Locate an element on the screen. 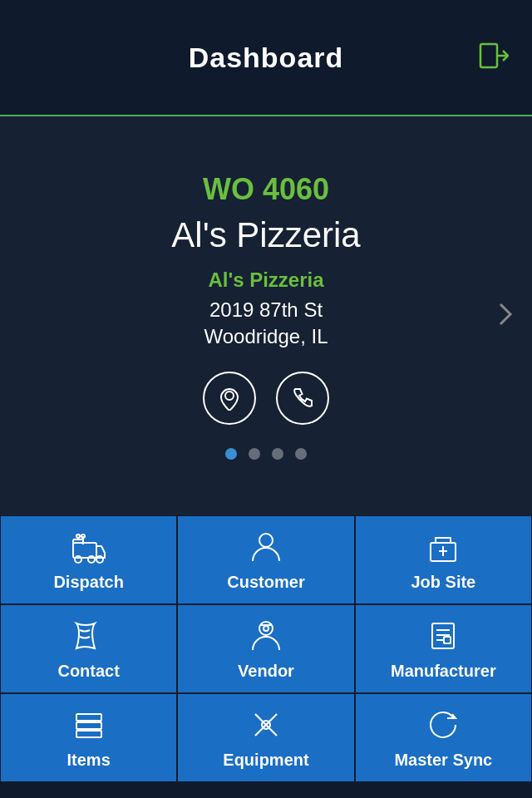 The height and width of the screenshot is (798, 532). nav-vendor: Vendor is located at coordinates (266, 648).